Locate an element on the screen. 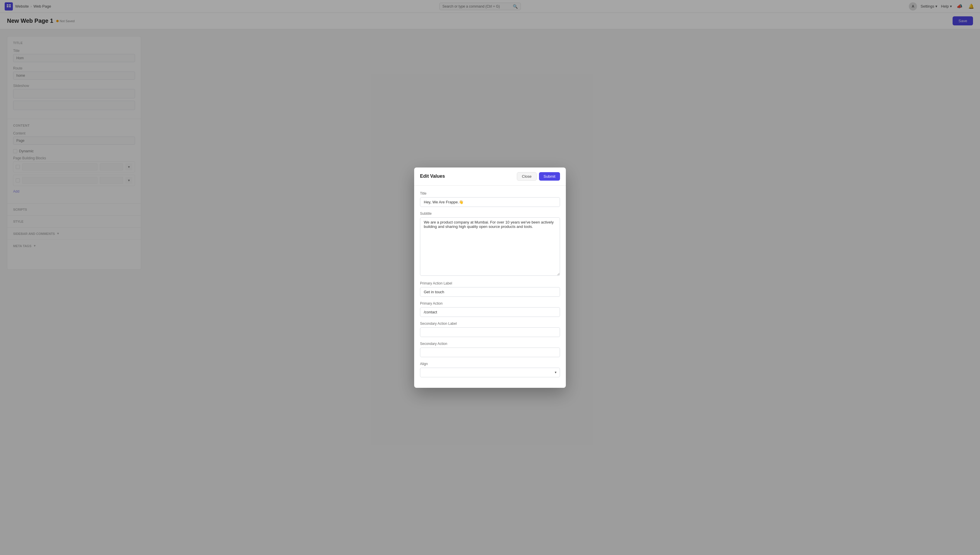 The image size is (980, 555). modal-secondary-action-label-field: Secondary Action Label is located at coordinates (490, 329).